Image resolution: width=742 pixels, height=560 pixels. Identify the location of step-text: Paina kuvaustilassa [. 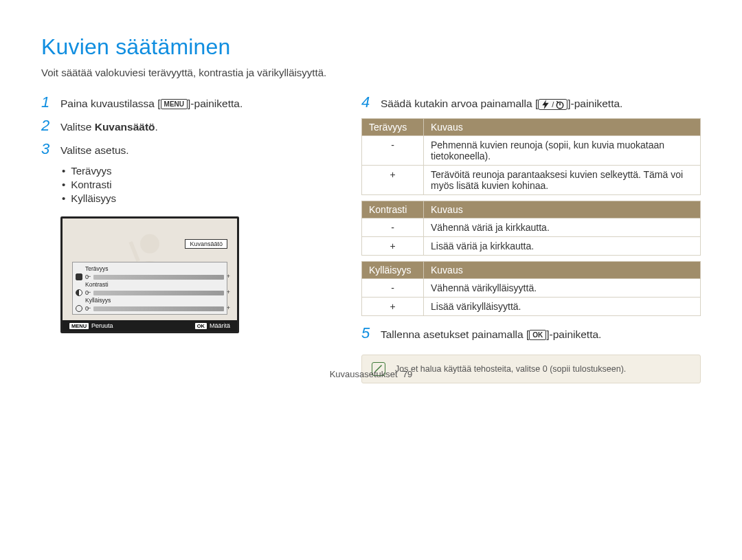
(111, 103).